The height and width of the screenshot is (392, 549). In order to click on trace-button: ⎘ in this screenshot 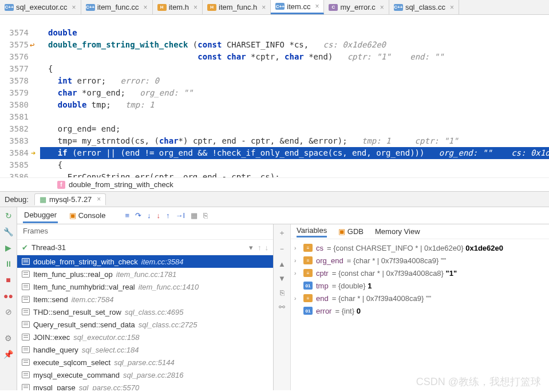, I will do `click(206, 215)`.